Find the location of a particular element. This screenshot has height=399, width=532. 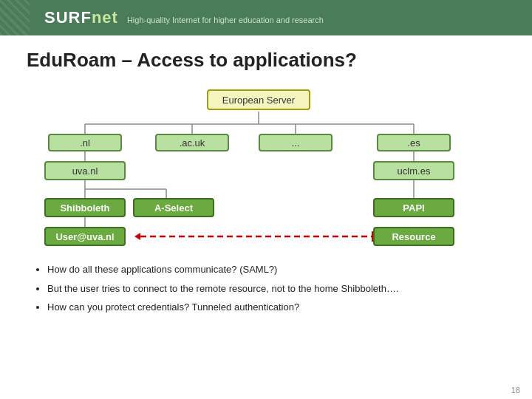

european-server-node: European Server is located at coordinates (259, 100).